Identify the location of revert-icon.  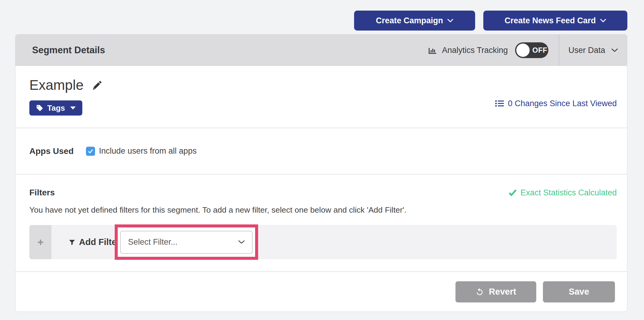
(480, 292).